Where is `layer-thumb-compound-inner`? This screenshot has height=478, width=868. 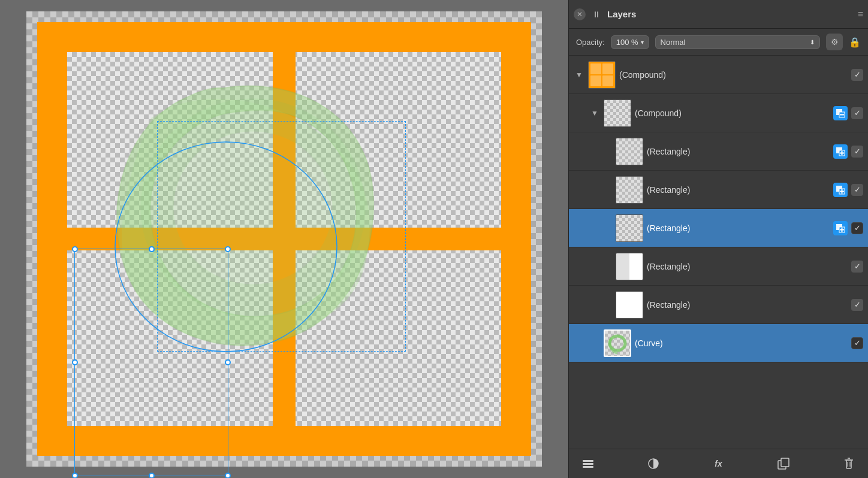 layer-thumb-compound-inner is located at coordinates (617, 113).